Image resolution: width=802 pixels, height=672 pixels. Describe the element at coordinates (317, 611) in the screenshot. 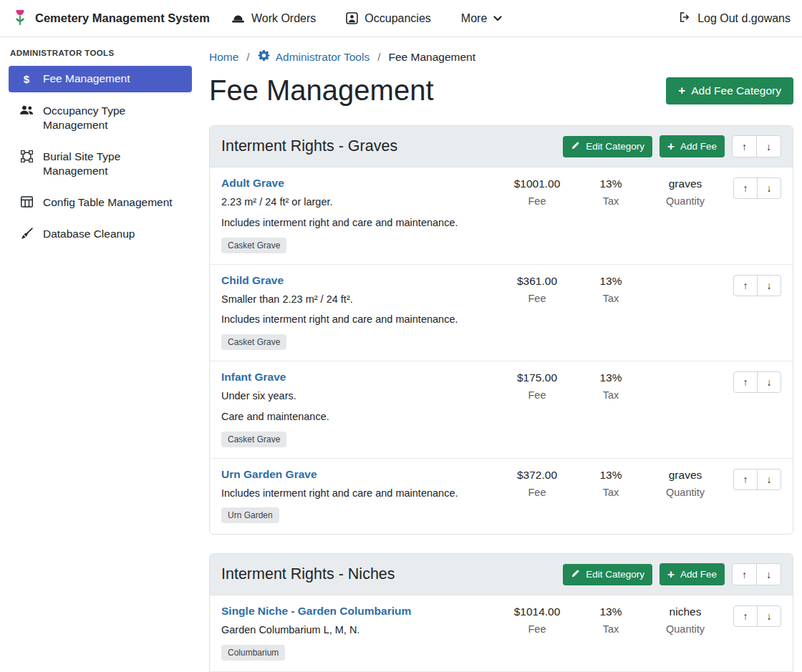

I see `fee-name-link: Single Niche - Garden Columbarium` at that location.